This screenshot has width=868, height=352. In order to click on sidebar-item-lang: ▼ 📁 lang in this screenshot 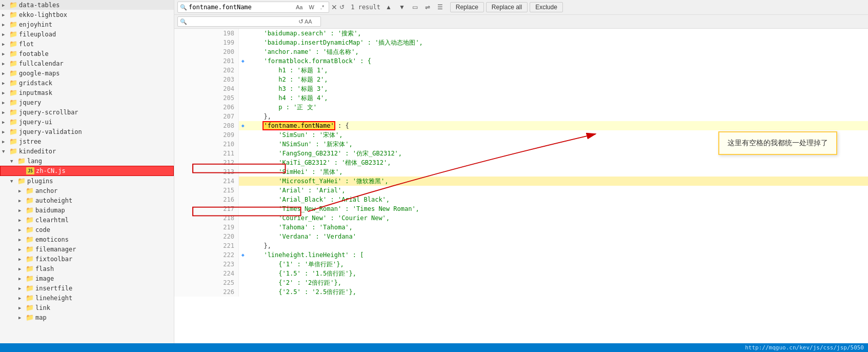, I will do `click(87, 161)`.